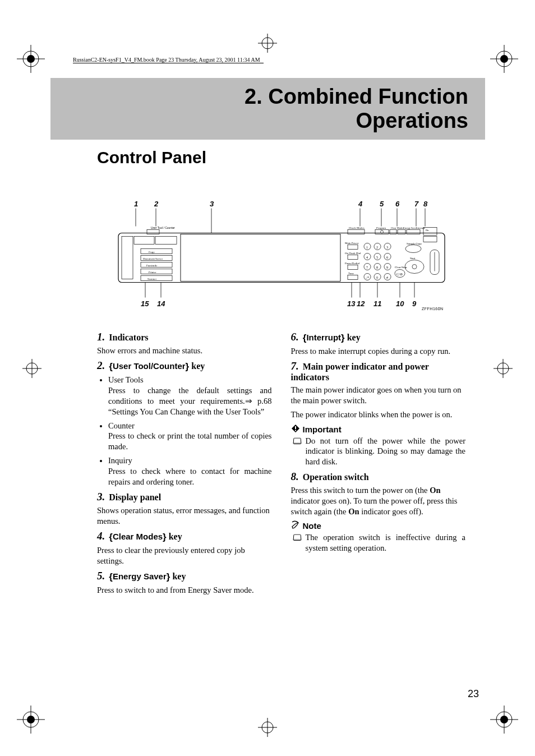 This screenshot has width=535, height=756. What do you see at coordinates (190, 471) in the screenshot?
I see `list-item: InquiryPress to check where to contact f…` at bounding box center [190, 471].